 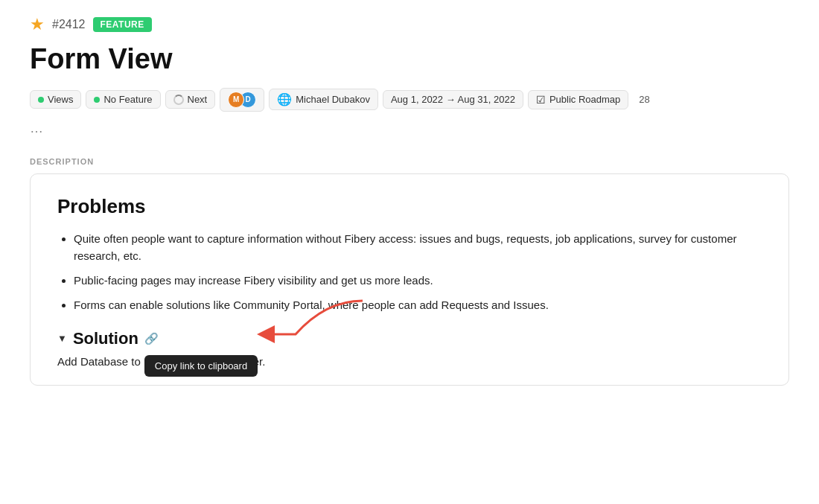 What do you see at coordinates (152, 339) in the screenshot?
I see `link-icon-container: 🔗 Copy link to clipboard` at bounding box center [152, 339].